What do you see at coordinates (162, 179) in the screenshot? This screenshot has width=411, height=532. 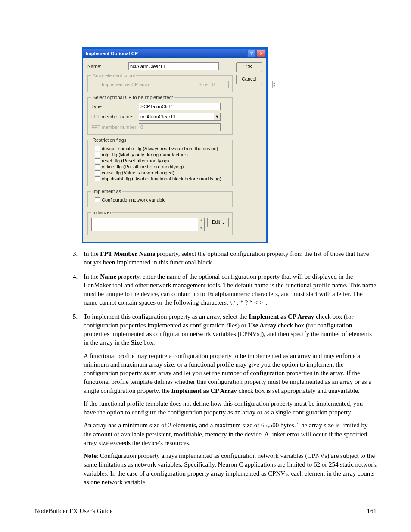 I see `flag-label: obj_disabl_flg (Disable functional block…` at bounding box center [162, 179].